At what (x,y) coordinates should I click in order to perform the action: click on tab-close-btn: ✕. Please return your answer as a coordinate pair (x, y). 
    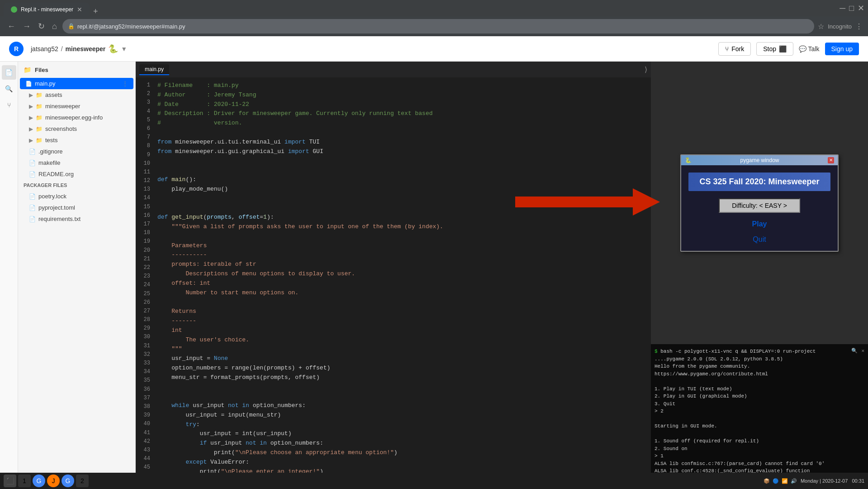
    Looking at the image, I should click on (80, 10).